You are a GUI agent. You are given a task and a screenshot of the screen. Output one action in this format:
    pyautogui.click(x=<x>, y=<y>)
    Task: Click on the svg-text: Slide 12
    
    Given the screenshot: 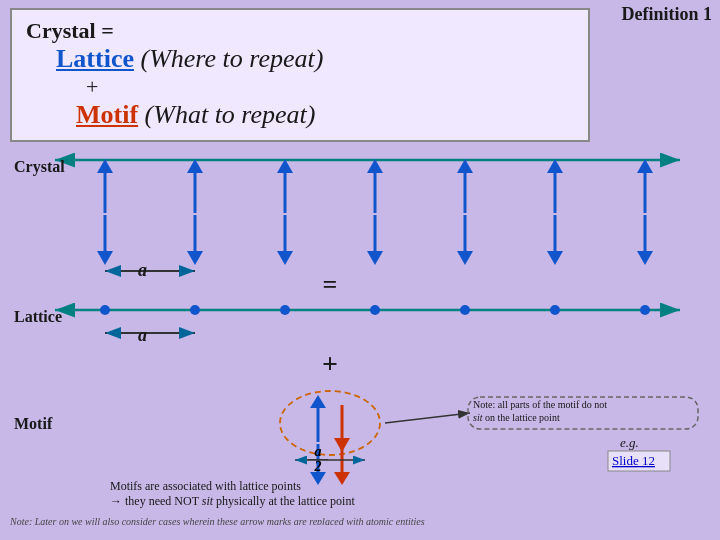 What is the action you would take?
    pyautogui.click(x=634, y=460)
    